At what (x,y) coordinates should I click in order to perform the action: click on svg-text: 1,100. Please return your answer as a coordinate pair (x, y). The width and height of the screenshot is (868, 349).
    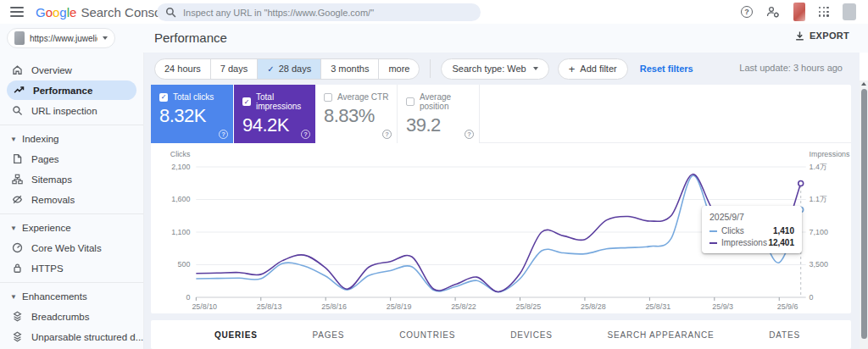
    Looking at the image, I should click on (181, 232).